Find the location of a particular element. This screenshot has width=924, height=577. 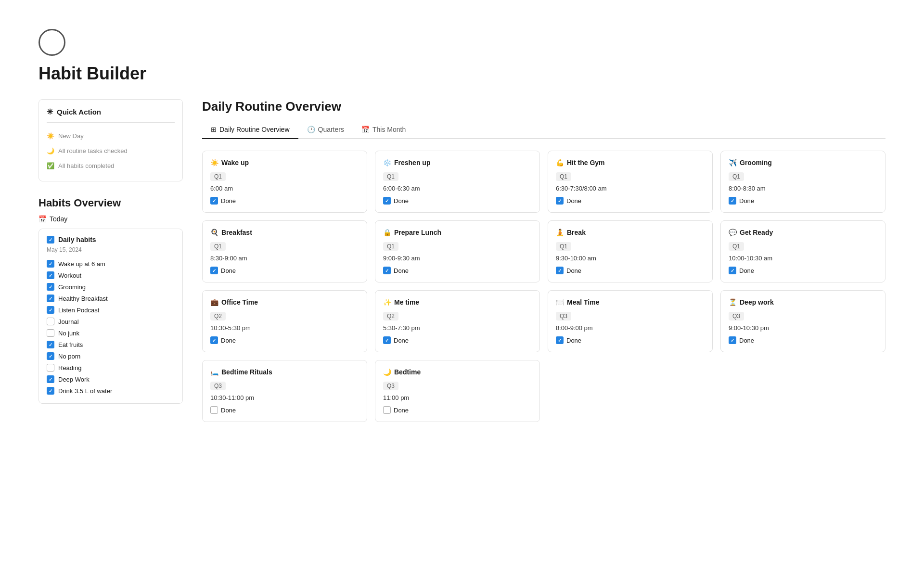

grid-icon: ⊞ is located at coordinates (214, 129).